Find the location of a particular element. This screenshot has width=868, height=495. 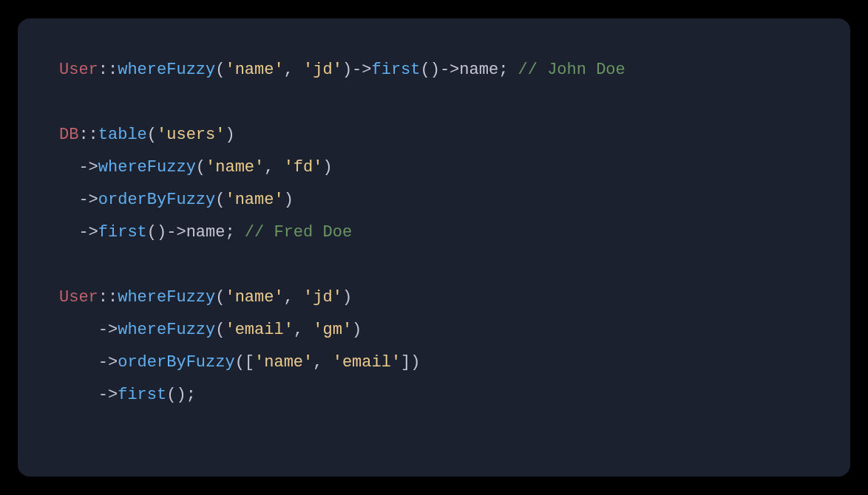

token-string: 'fd' is located at coordinates (303, 167).